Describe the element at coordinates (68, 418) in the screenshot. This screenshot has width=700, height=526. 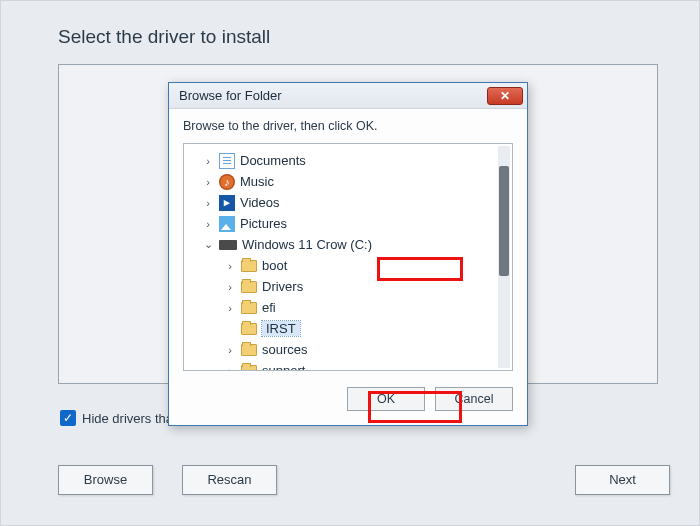
I see `checkbox-checked-icon: ✓` at that location.